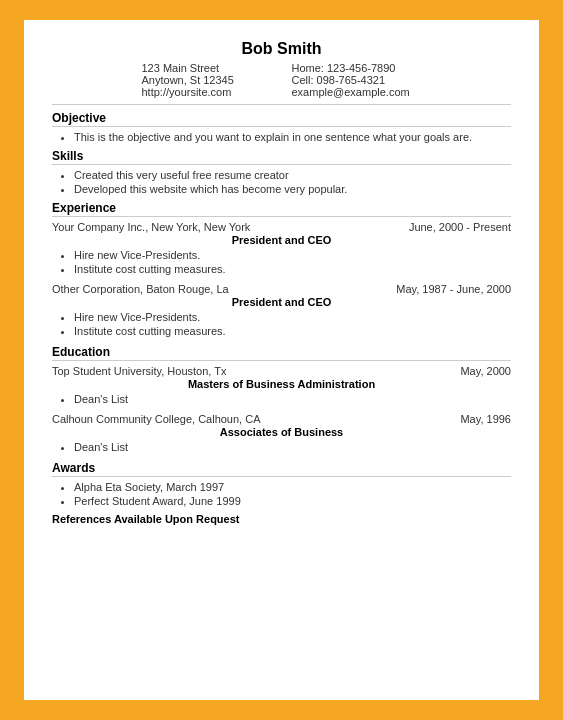 The image size is (563, 720). Describe the element at coordinates (357, 80) in the screenshot. I see `cell-phone: Cell: 098-765-4321` at that location.